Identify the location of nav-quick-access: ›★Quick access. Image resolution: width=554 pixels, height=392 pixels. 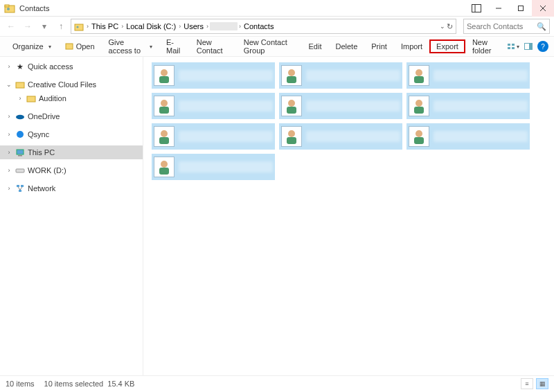
(71, 66).